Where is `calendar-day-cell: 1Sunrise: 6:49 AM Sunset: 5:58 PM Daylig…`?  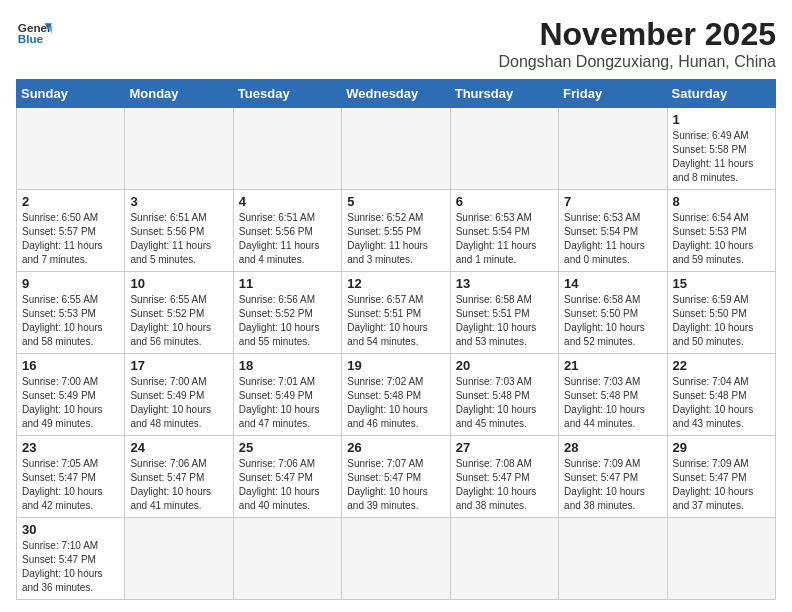
calendar-day-cell: 1Sunrise: 6:49 AM Sunset: 5:58 PM Daylig… is located at coordinates (721, 149).